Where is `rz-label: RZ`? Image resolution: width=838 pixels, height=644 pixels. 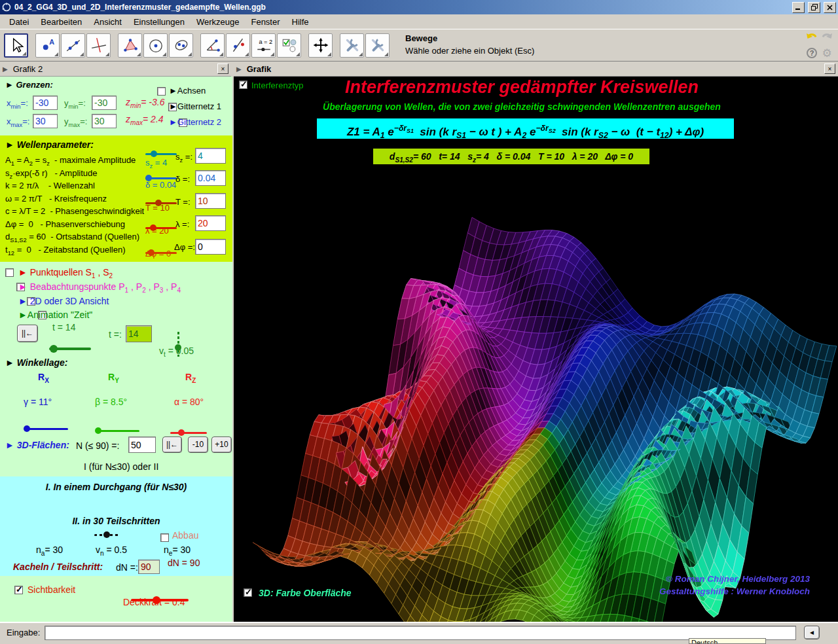
rz-label: RZ is located at coordinates (191, 378).